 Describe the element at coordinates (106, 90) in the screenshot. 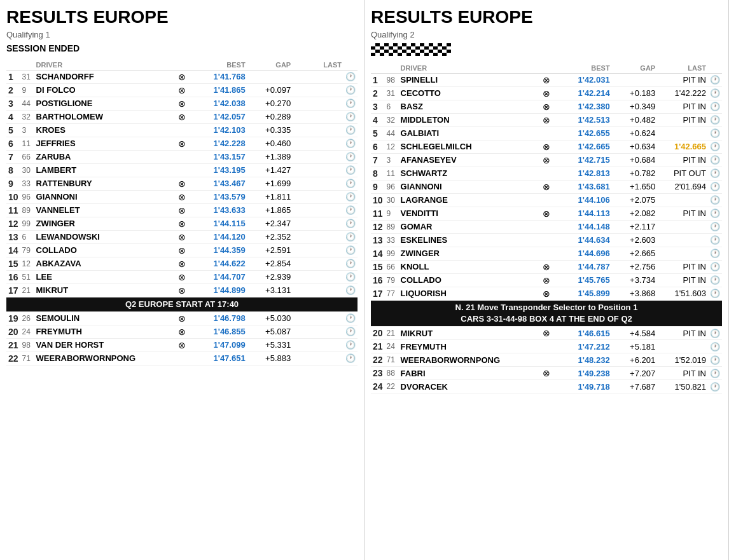

I see `driver-name: DI FOLCO` at that location.